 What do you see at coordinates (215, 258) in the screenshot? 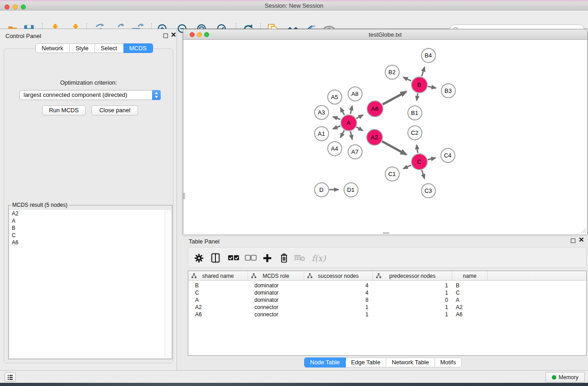
I see `show-column-panel-button` at bounding box center [215, 258].